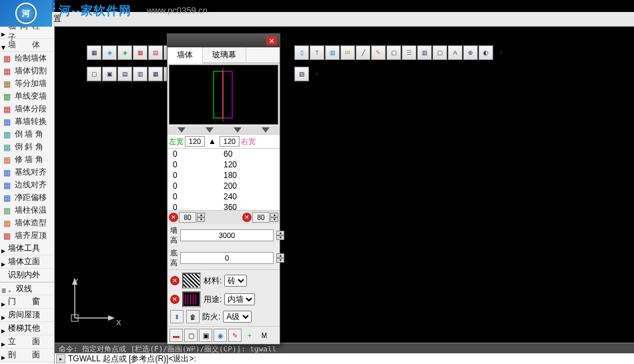 The image size is (634, 364). Describe the element at coordinates (486, 53) in the screenshot. I see `tb-shape-icon: ◐` at that location.